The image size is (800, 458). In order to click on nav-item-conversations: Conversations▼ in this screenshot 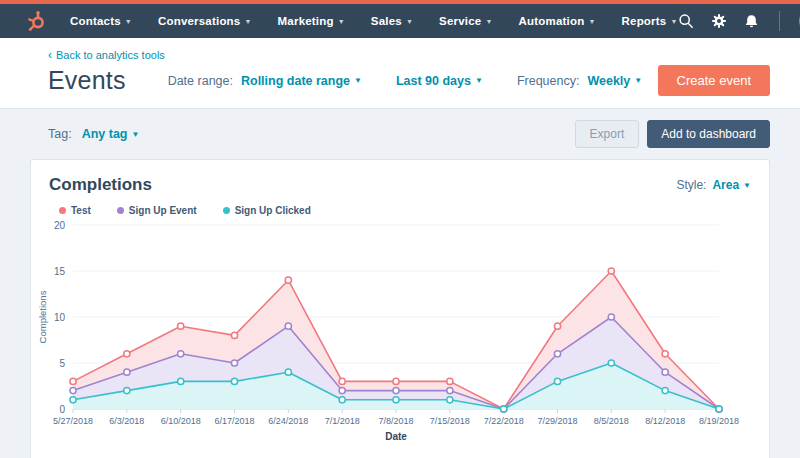, I will do `click(205, 21)`.